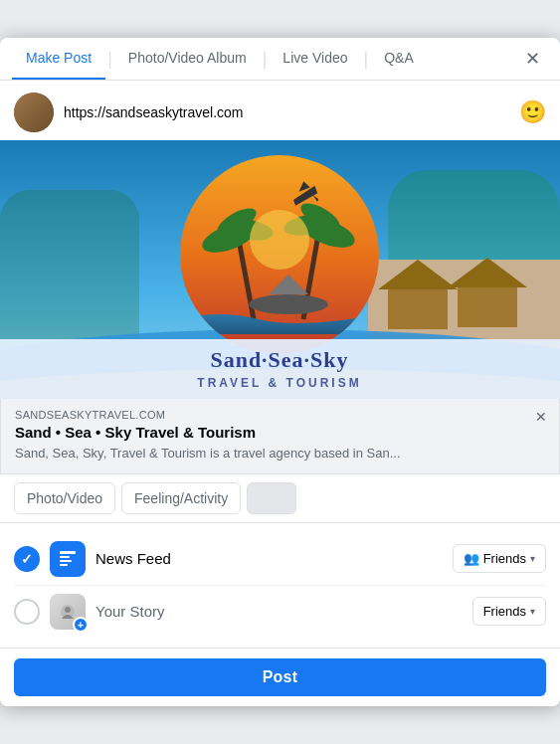  Describe the element at coordinates (533, 559) in the screenshot. I see `chevron-down-icon: ▾` at that location.